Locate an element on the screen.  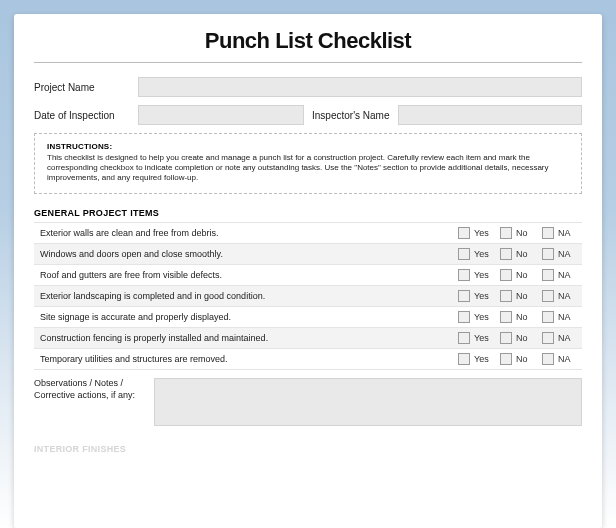
section-heading-general: GENERAL PROJECT ITEMS is located at coordinates (308, 213).